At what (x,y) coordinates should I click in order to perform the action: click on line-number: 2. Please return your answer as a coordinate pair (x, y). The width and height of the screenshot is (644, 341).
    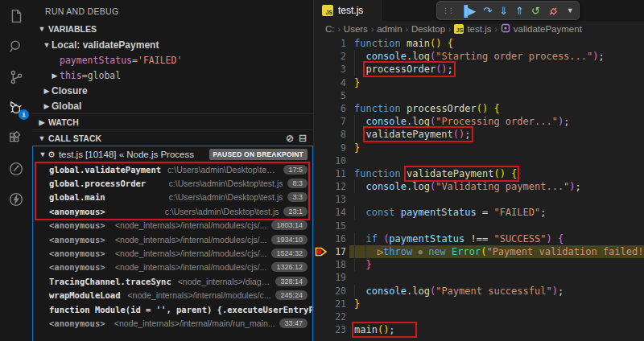
    Looking at the image, I should click on (337, 56).